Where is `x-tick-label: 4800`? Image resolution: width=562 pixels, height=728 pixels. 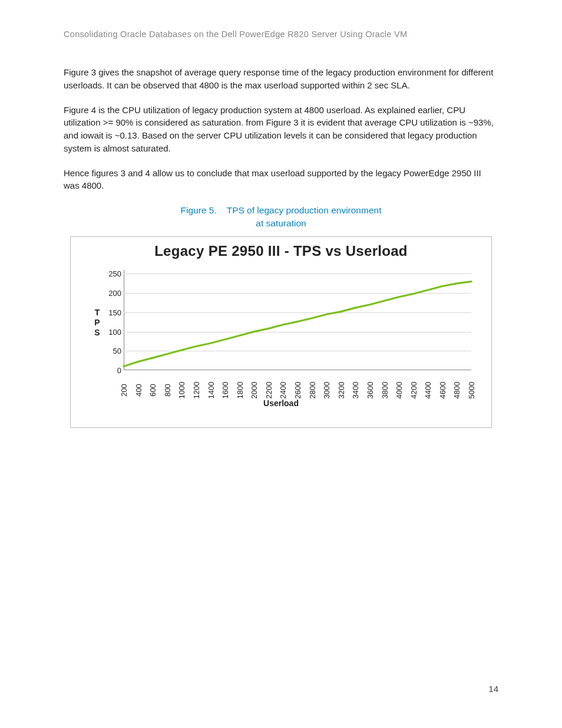 x-tick-label: 4800 is located at coordinates (457, 390).